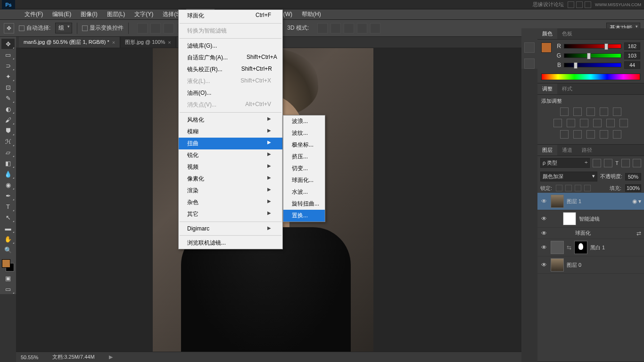  Describe the element at coordinates (597, 123) in the screenshot. I see `photofilter-icon` at that location.